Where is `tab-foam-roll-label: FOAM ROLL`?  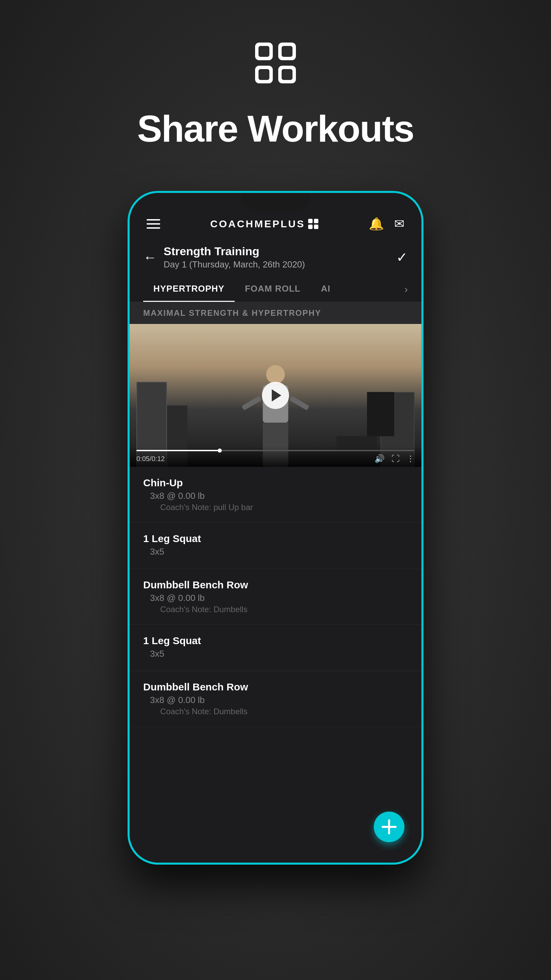
tab-foam-roll-label: FOAM ROLL is located at coordinates (273, 288).